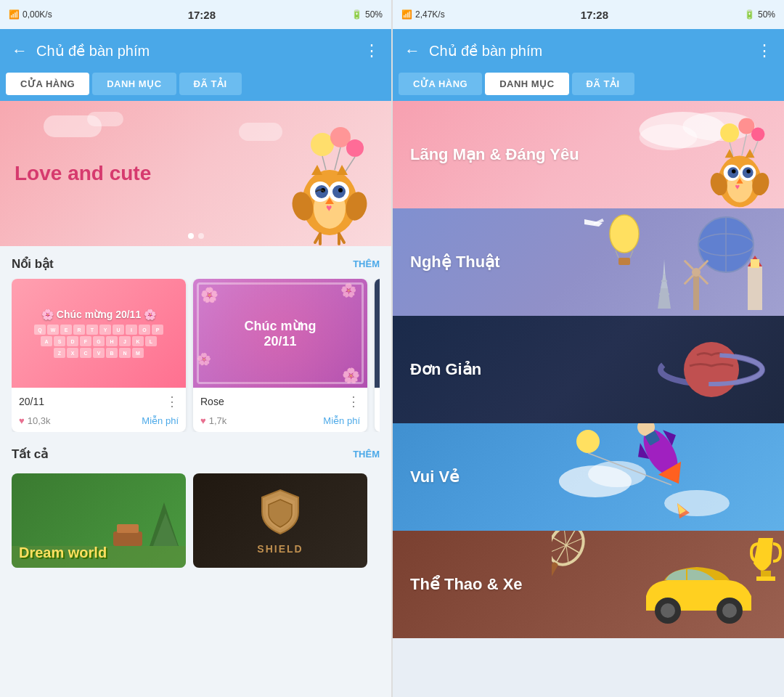  What do you see at coordinates (367, 15) in the screenshot?
I see `status-right-icons-left: 🔋 50%` at bounding box center [367, 15].